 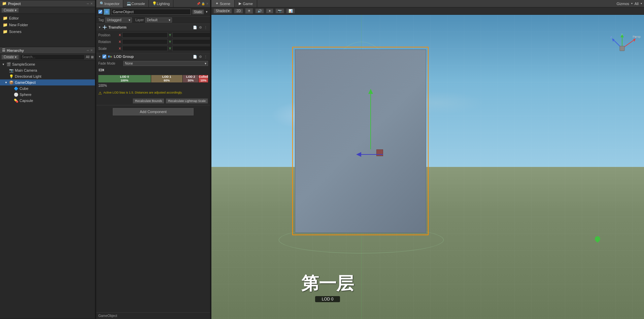 What do you see at coordinates (125, 79) in the screenshot?
I see `lod-segment-0: LOD 0 100%` at bounding box center [125, 79].